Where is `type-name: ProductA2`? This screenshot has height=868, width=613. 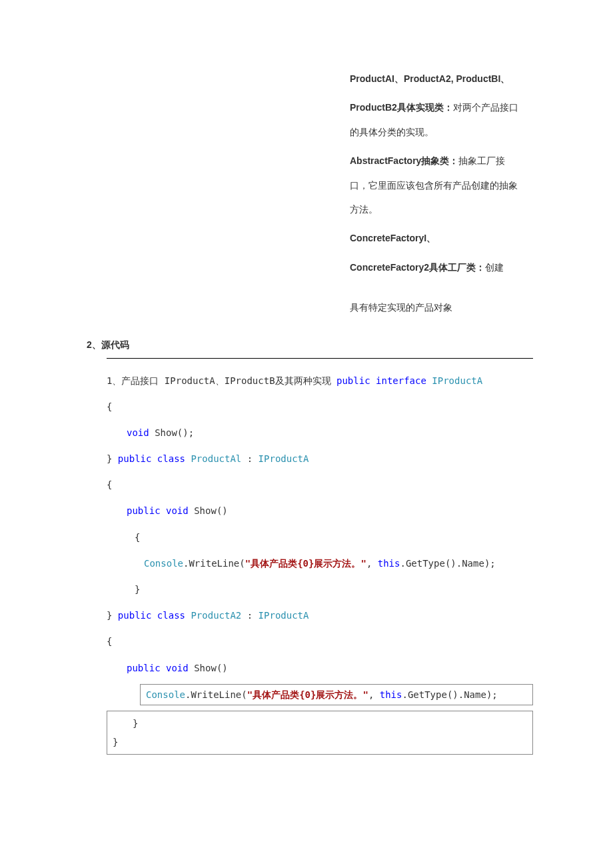
type-name: ProductA2 is located at coordinates (213, 615).